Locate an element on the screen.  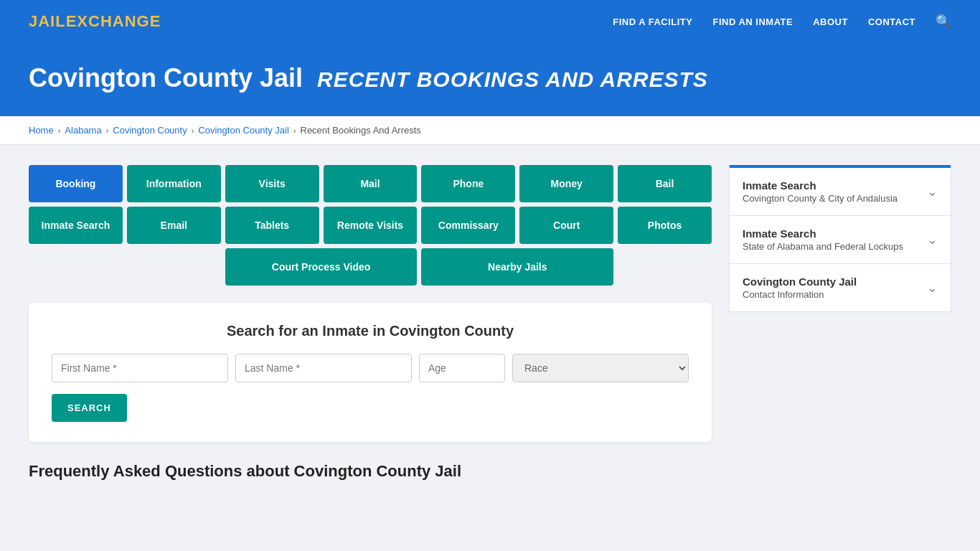
site-header: JAILEXCHANGE FIND A FACILITY FIND AN INM… is located at coordinates (490, 22).